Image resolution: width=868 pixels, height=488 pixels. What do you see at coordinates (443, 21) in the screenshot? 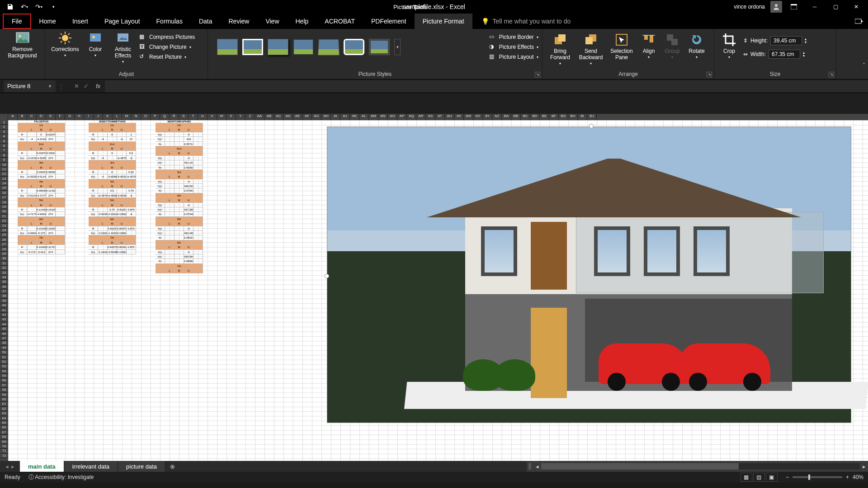
I see `tab-picture-format: Picture Format` at bounding box center [443, 21].